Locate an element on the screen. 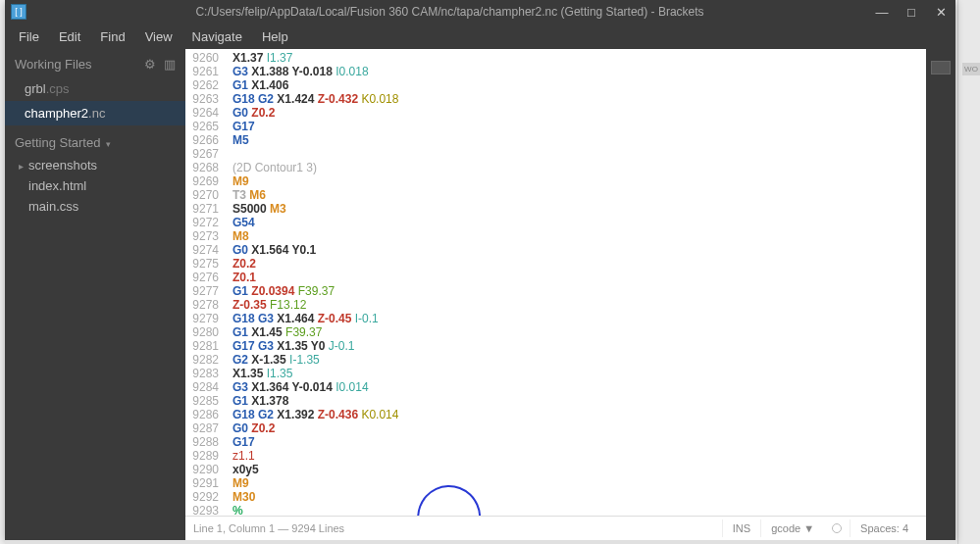 The image size is (980, 544). code-content: M5 is located at coordinates (237, 140).